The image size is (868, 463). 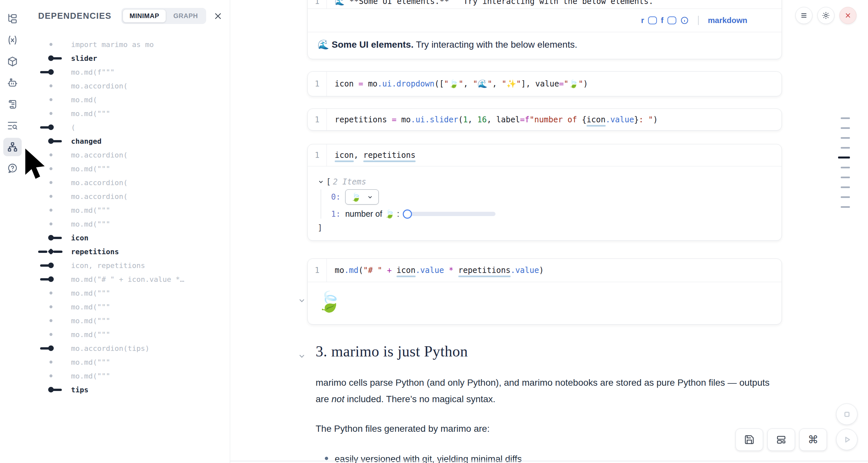 What do you see at coordinates (546, 429) in the screenshot?
I see `paragraph: The Python files generated by marimo are…` at bounding box center [546, 429].